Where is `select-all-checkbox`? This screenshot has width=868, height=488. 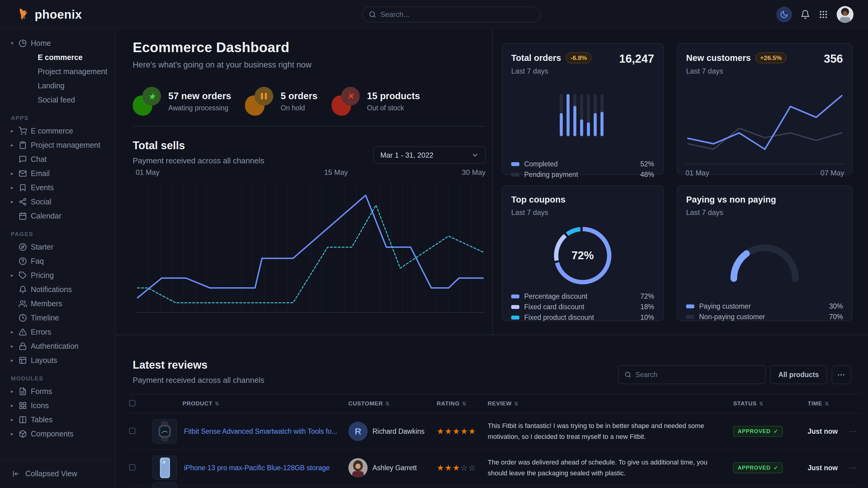
select-all-checkbox is located at coordinates (132, 403).